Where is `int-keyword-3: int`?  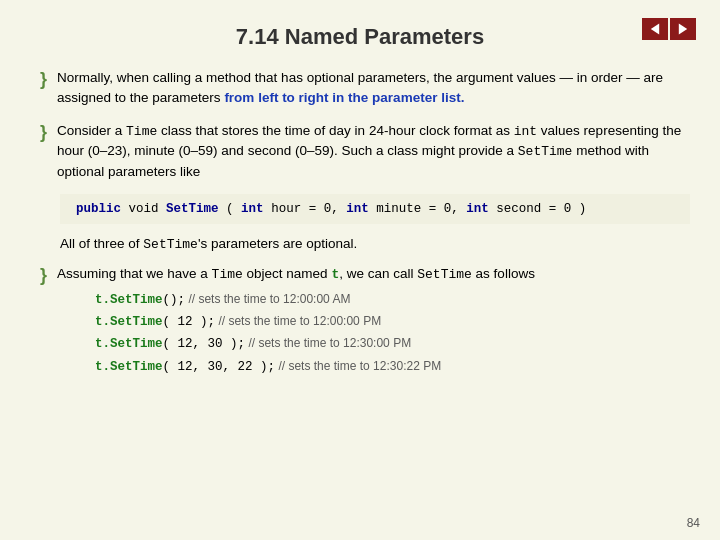 int-keyword-3: int is located at coordinates (478, 209).